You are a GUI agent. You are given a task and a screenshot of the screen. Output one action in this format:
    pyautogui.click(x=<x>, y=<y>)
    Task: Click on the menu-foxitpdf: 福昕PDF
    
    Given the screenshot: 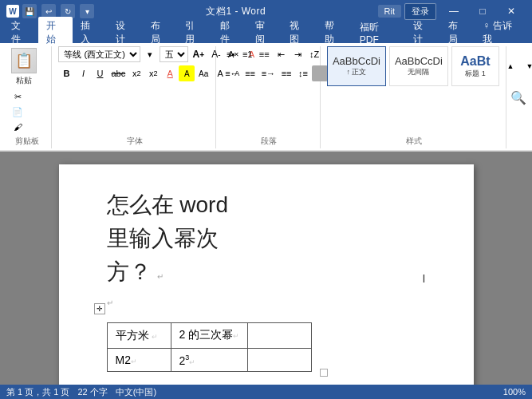 What is the action you would take?
    pyautogui.click(x=378, y=34)
    